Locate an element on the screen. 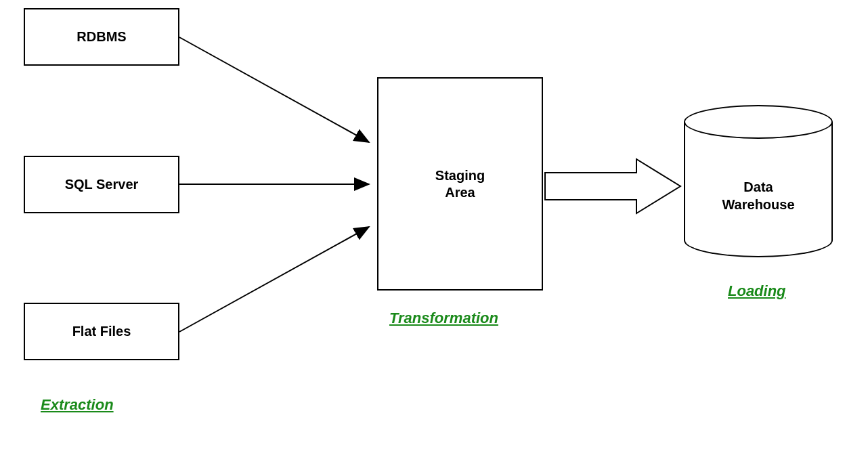  staging-box: Staging Area is located at coordinates (460, 184).